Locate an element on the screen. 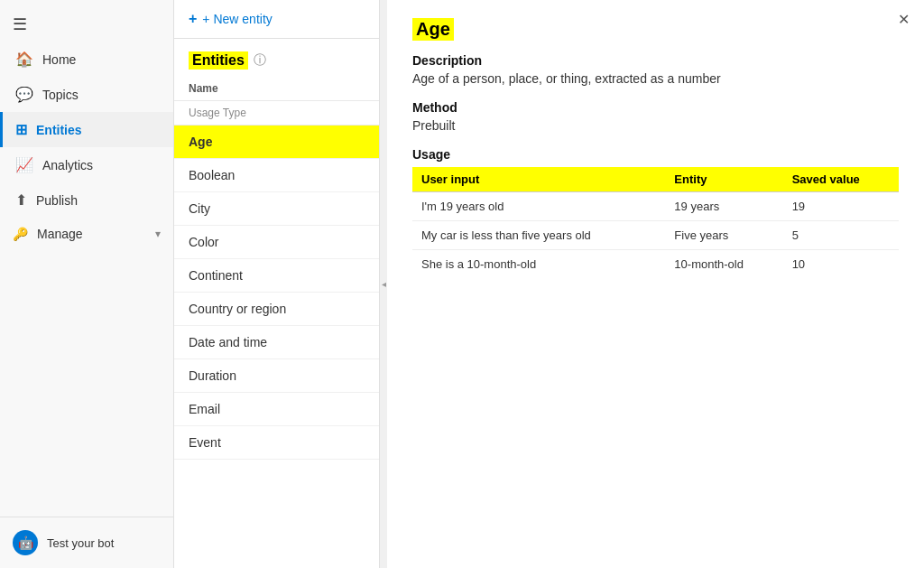 The height and width of the screenshot is (568, 924). sidebar-label-publish: Publish is located at coordinates (57, 200).